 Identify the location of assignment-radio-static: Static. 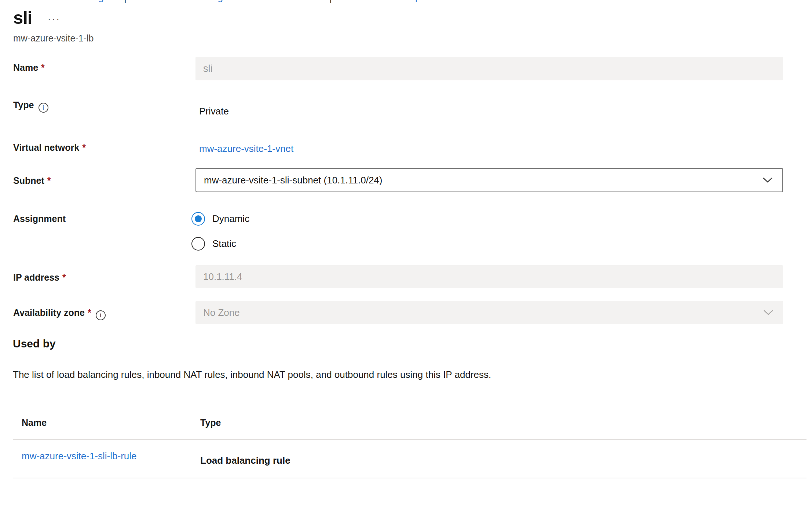
(214, 244).